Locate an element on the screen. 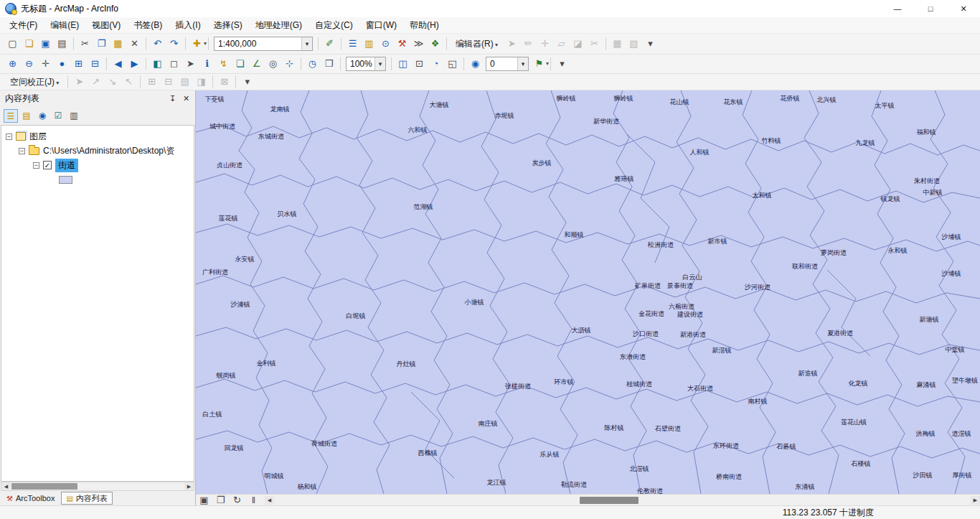  print-icon: ▤ is located at coordinates (62, 44).